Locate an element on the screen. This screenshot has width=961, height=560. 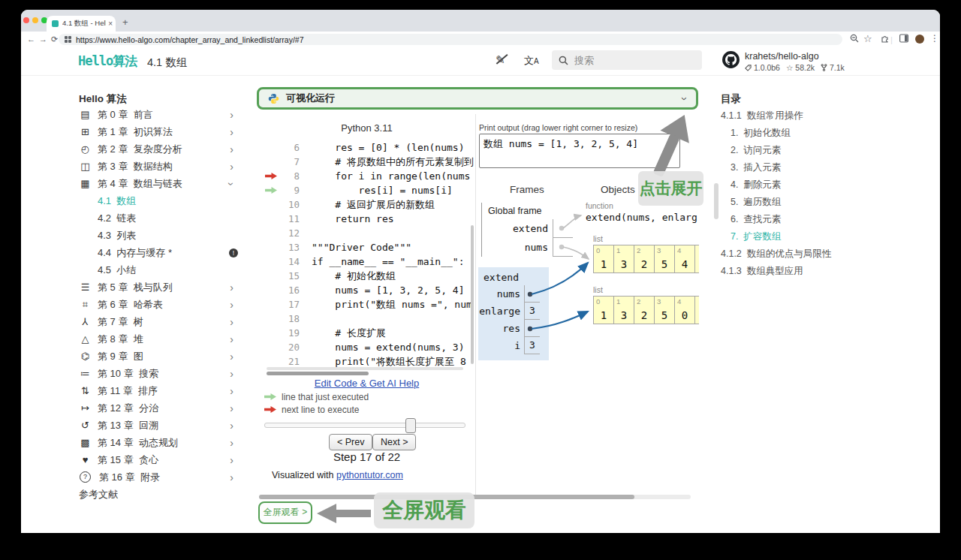
repo-name: krahets/hello-algo is located at coordinates (782, 56).